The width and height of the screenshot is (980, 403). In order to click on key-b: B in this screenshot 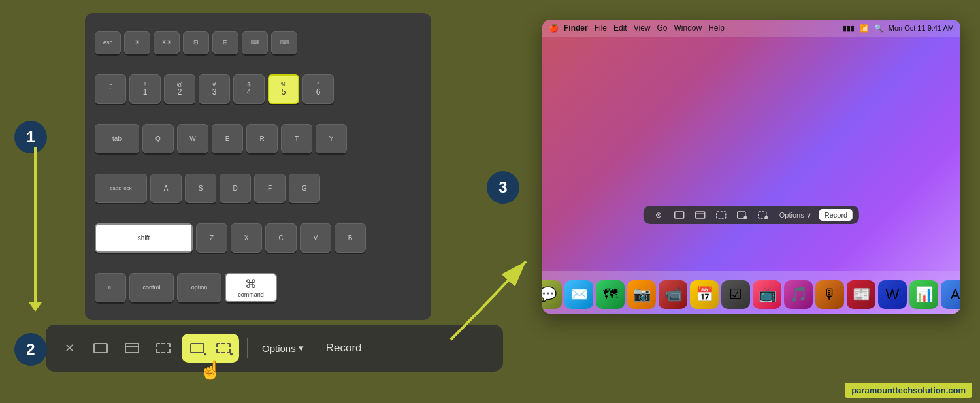, I will do `click(350, 238)`.